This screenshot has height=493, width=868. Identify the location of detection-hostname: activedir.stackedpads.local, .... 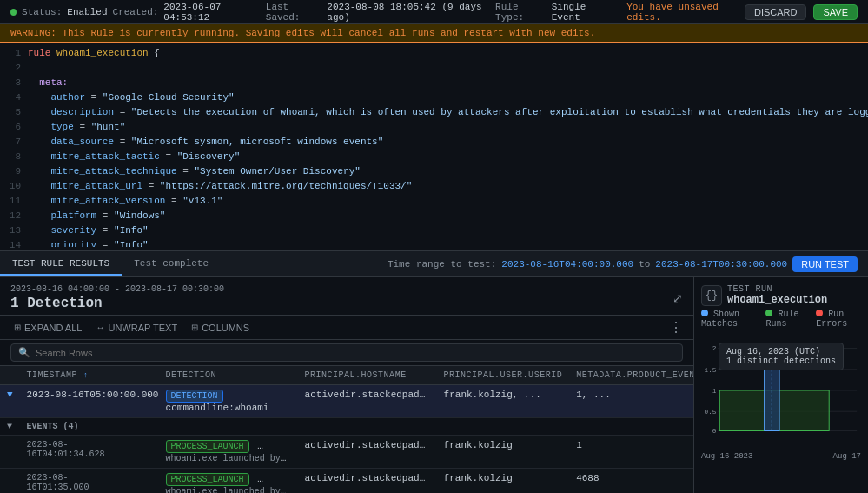
(368, 402).